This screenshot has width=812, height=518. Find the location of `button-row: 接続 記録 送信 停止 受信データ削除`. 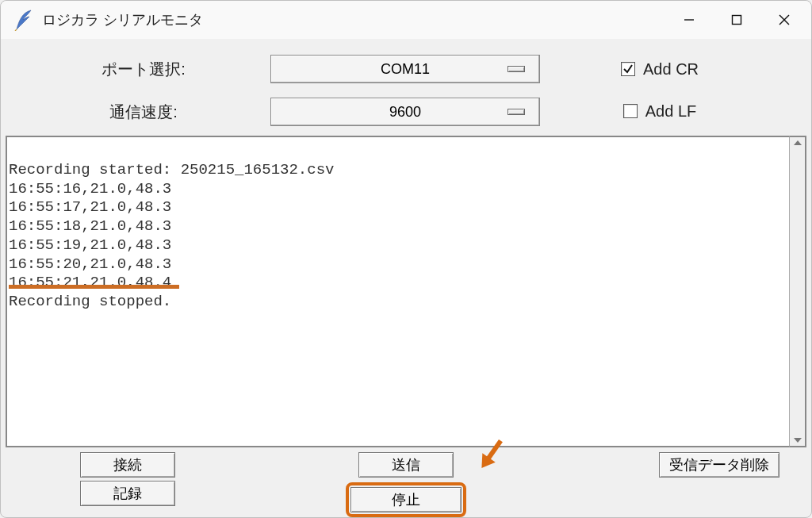

button-row: 接続 記録 送信 停止 受信データ削除 is located at coordinates (406, 482).